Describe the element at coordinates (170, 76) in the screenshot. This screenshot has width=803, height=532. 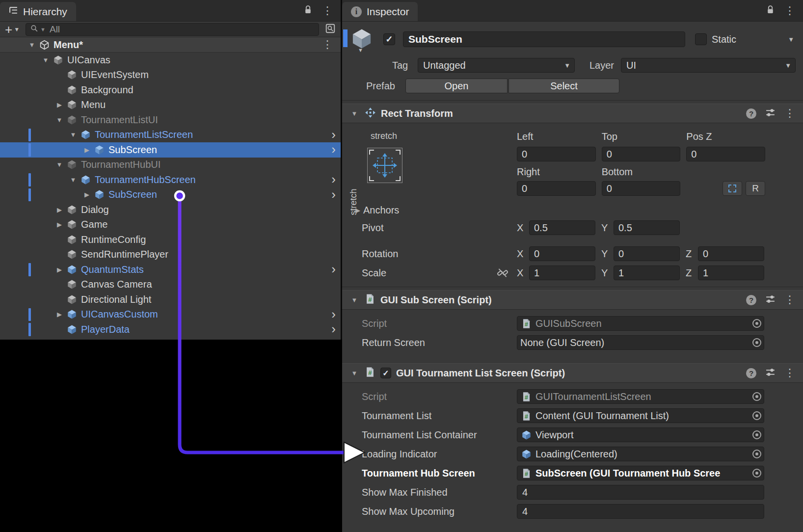
I see `hierarchy-item-uieventsystem: UIEventSystem` at that location.